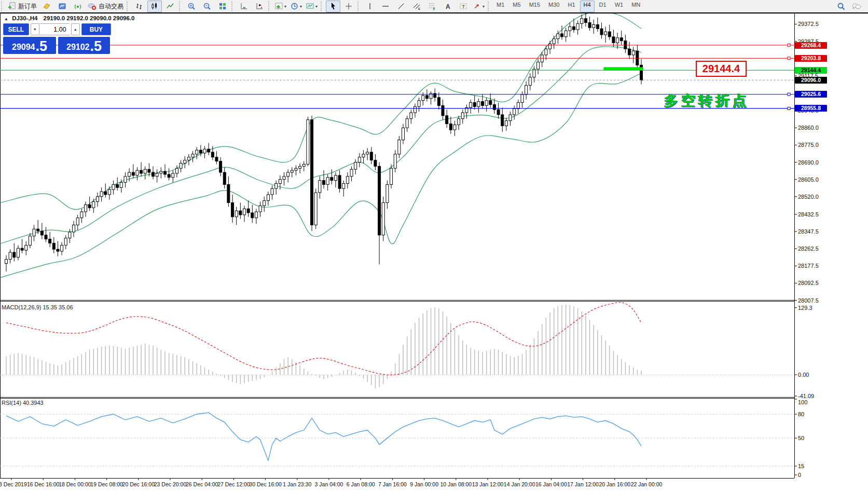 The height and width of the screenshot is (491, 868). Describe the element at coordinates (808, 301) in the screenshot. I see `axis-label: 28007.5` at that location.